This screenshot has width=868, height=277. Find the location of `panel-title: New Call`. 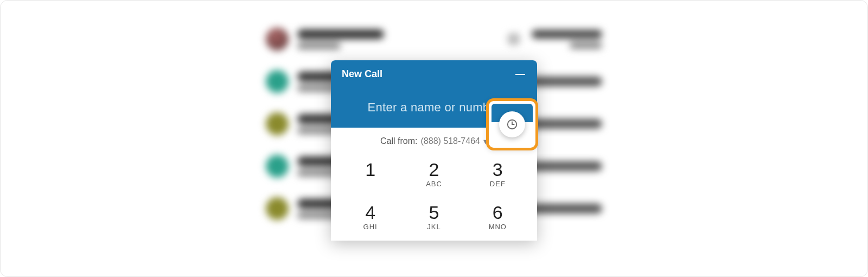

panel-title: New Call is located at coordinates (362, 74).